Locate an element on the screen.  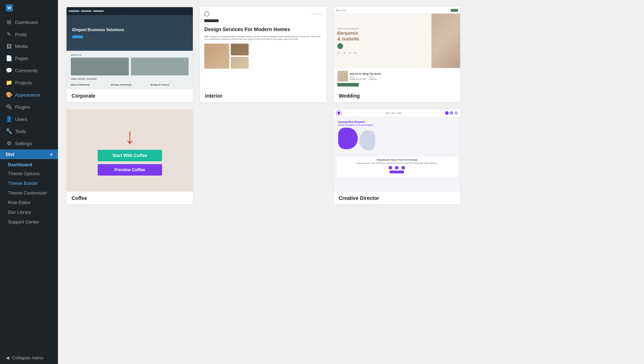
creative-bottom-body: Leverage awards, craft storytelling narr… is located at coordinates (397, 163).